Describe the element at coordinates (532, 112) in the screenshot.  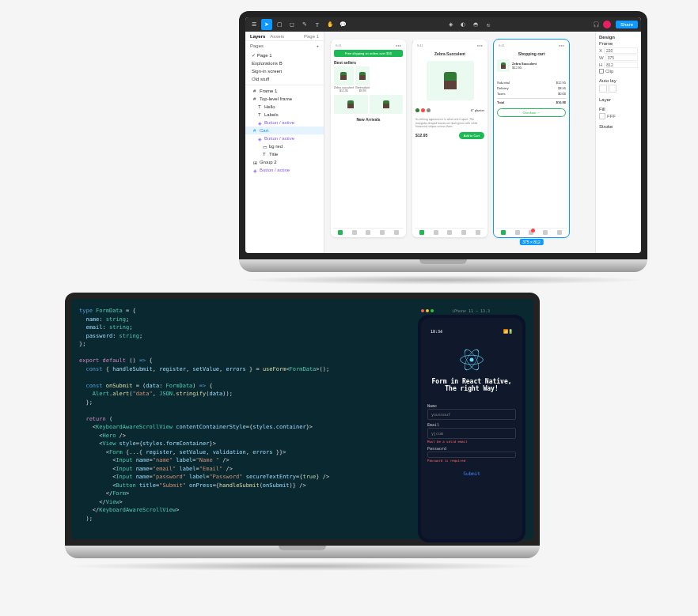
I see `checkout-button: Checkout →` at that location.